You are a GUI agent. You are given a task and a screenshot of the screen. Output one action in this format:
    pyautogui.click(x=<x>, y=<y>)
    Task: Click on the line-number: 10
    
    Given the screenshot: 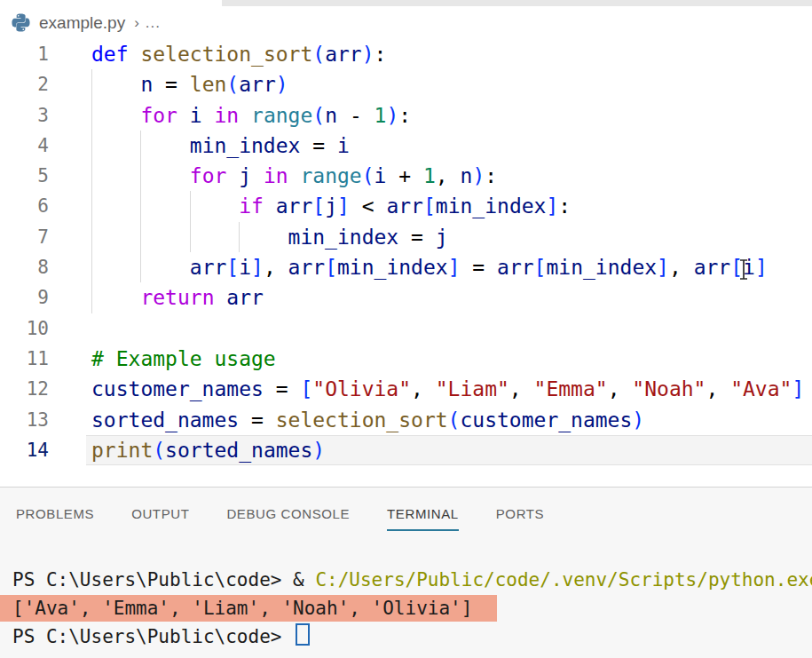 What is the action you would take?
    pyautogui.click(x=25, y=329)
    